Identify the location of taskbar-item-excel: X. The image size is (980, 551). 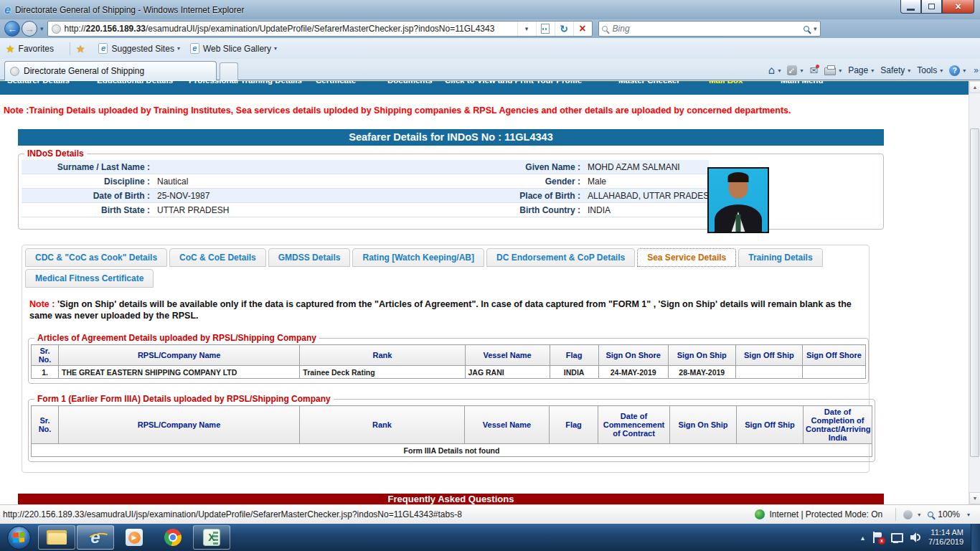
(212, 537).